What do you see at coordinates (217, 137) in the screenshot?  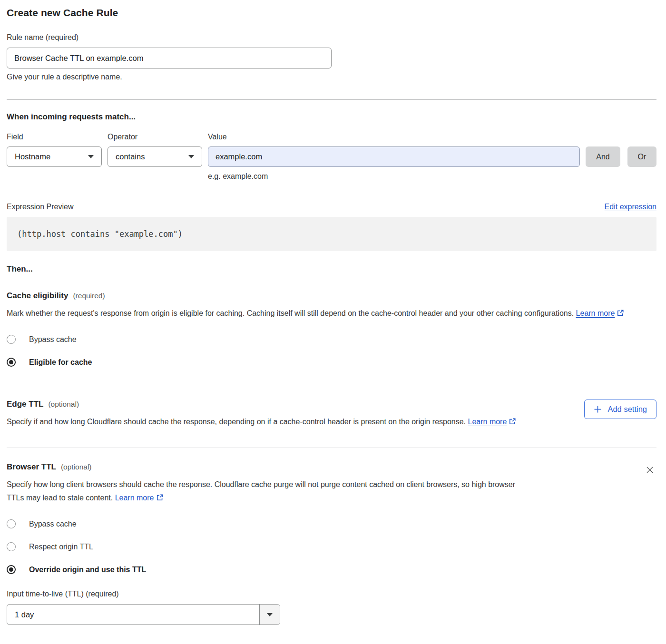 I see `value-label: Value` at bounding box center [217, 137].